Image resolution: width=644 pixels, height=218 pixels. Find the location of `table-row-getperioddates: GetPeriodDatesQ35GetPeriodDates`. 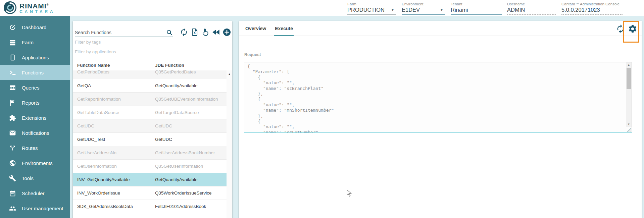

table-row-getperioddates: GetPeriodDatesQ35GetPeriodDates is located at coordinates (150, 75).